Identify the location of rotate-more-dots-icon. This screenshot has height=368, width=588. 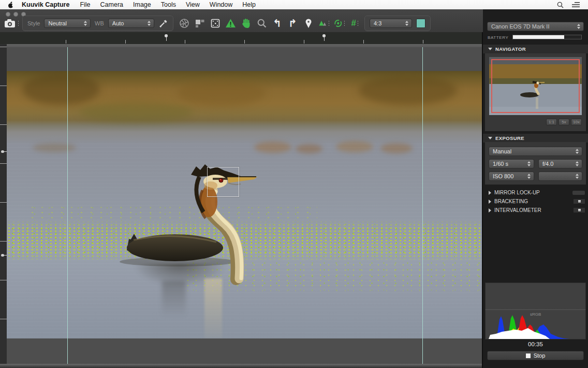
(344, 23).